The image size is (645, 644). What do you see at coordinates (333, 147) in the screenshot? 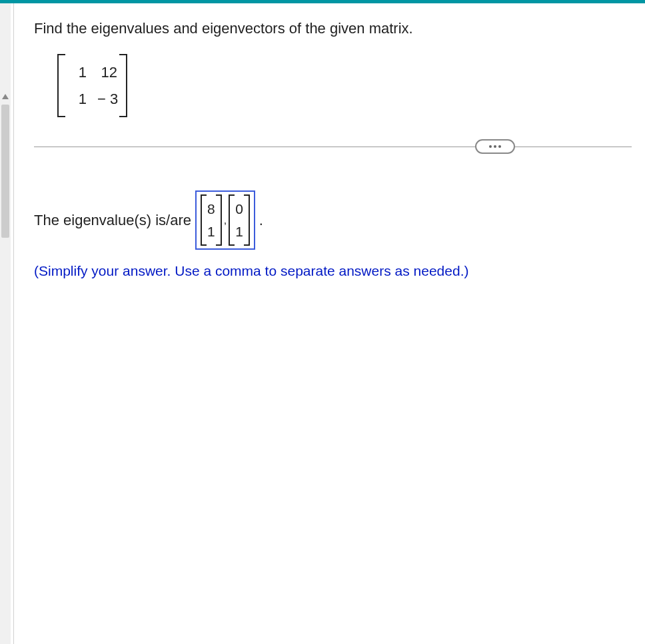
I see `divider-line` at bounding box center [333, 147].